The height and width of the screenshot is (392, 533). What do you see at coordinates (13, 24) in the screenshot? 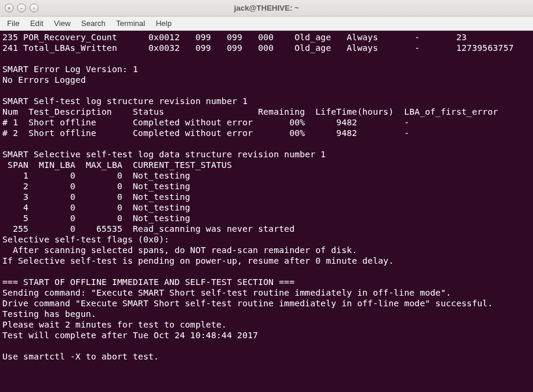
I see `menu-file: File` at bounding box center [13, 24].